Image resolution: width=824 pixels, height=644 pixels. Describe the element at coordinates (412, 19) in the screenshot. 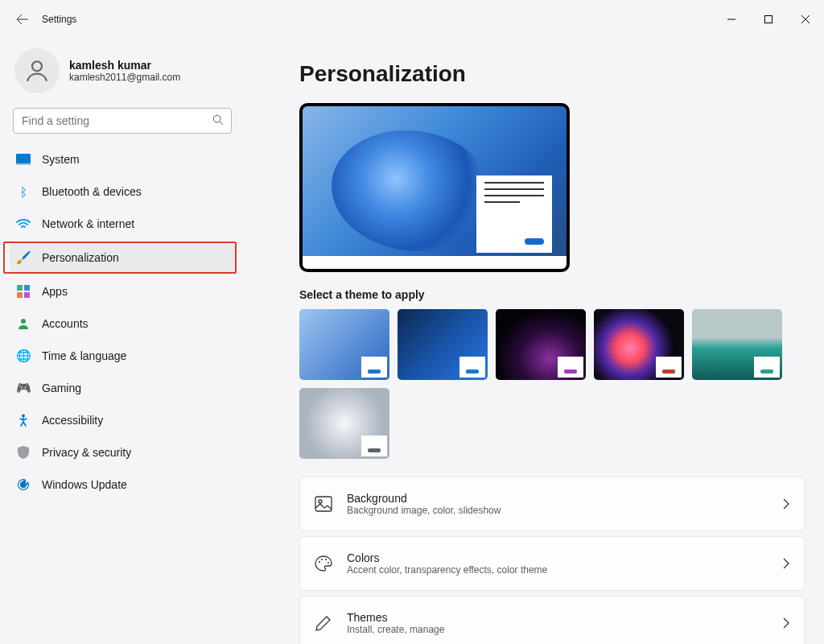

I see `titlebar: Settings` at that location.